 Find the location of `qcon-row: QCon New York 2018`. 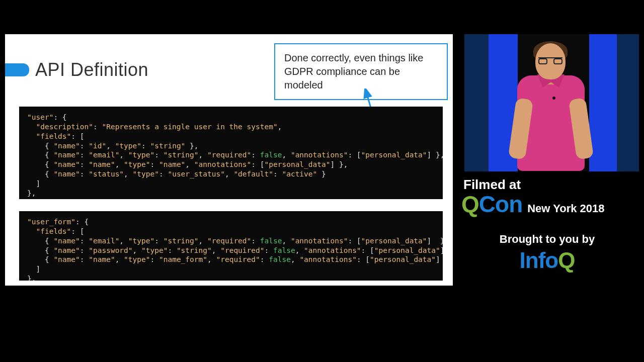

qcon-row: QCon New York 2018 is located at coordinates (550, 204).